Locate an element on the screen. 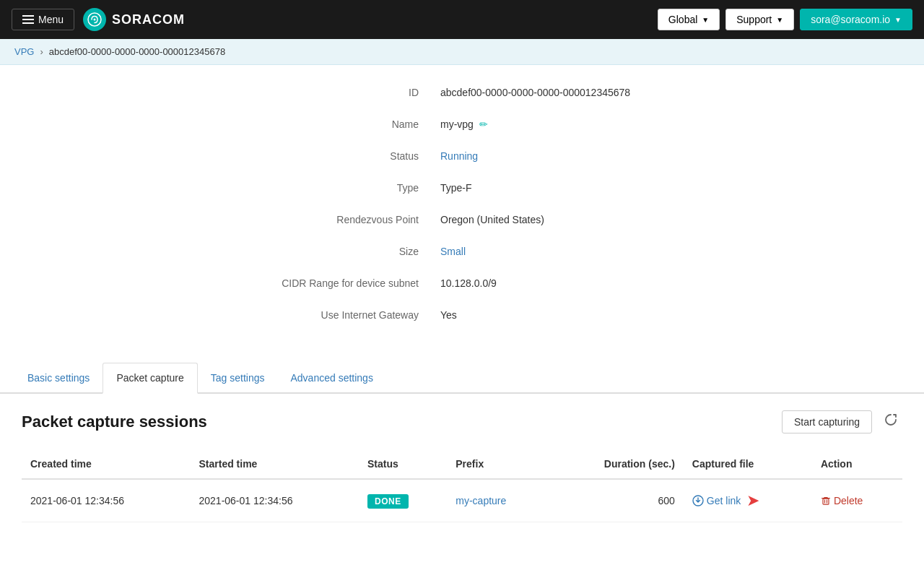  cell-created: 2021-06-01 12:34:56 is located at coordinates (105, 501).